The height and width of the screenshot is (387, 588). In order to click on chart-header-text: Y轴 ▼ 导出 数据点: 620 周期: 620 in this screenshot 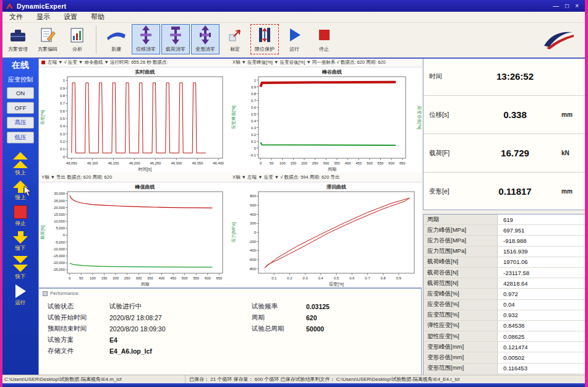, I will do `click(77, 177)`.